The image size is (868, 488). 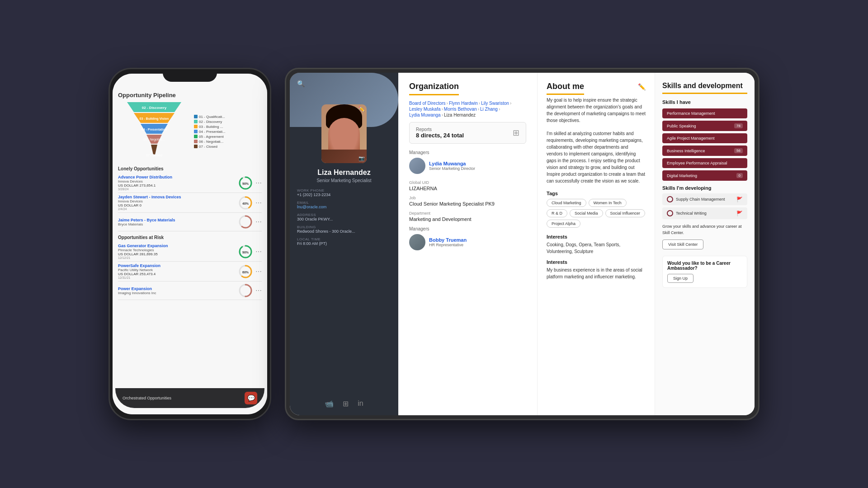 I want to click on about-text-2: I'm skilled at analyzing customer habits…, so click(x=596, y=157).